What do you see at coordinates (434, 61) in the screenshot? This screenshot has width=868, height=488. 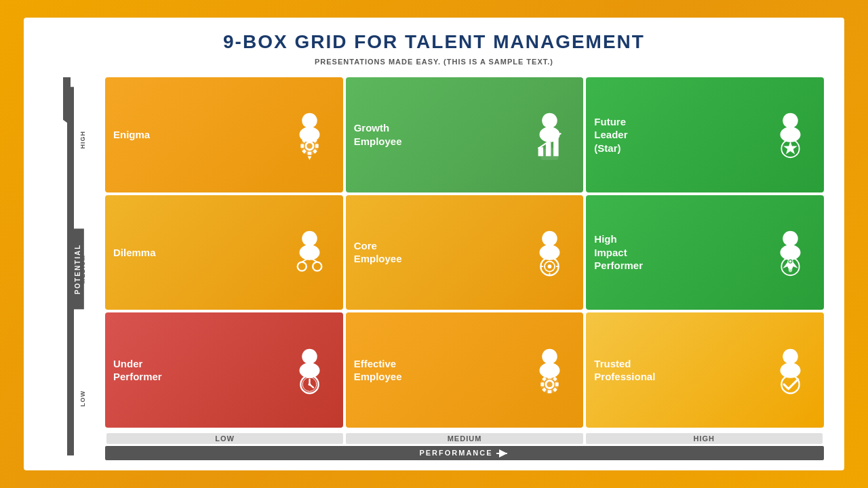 I see `slide-subtitle: Presentations Made Easy. (THIS IS A SAMP…` at bounding box center [434, 61].